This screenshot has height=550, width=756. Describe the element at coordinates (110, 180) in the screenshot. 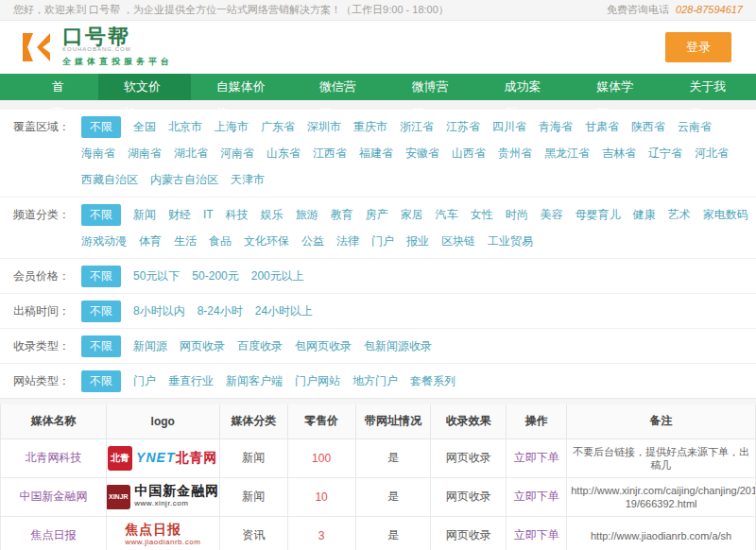

I see `filter-option: 西藏自治区` at that location.